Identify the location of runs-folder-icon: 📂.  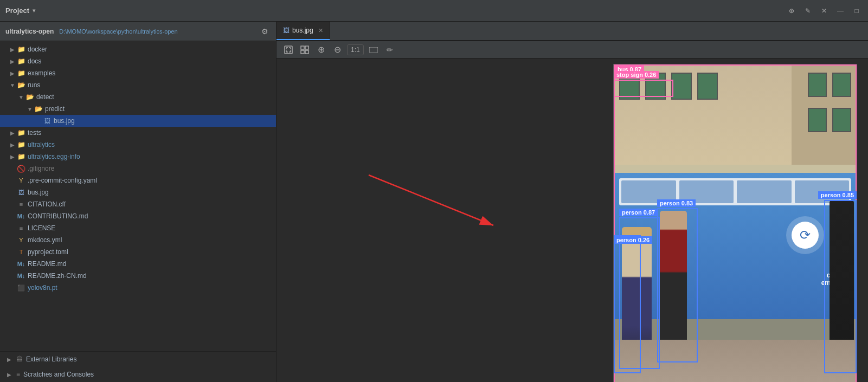
(21, 85).